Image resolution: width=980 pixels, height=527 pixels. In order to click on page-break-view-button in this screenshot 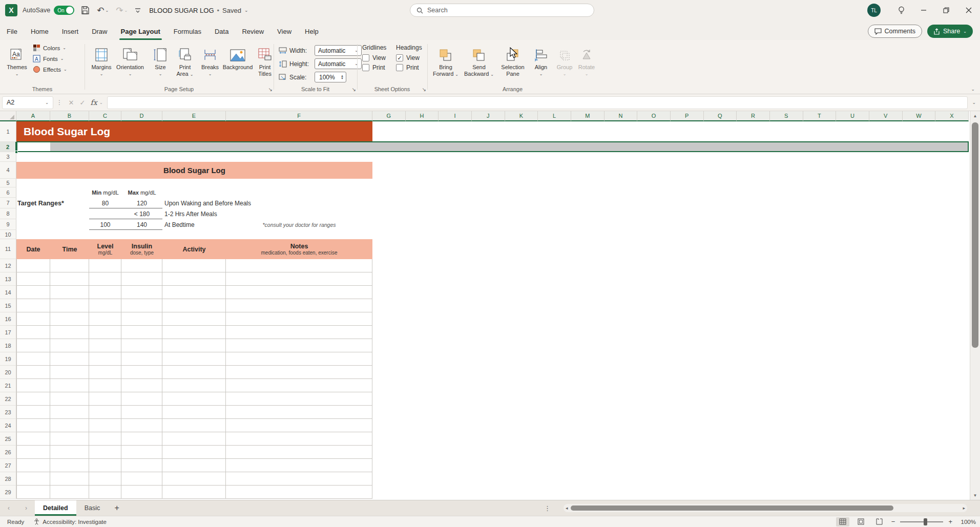, I will do `click(880, 522)`.